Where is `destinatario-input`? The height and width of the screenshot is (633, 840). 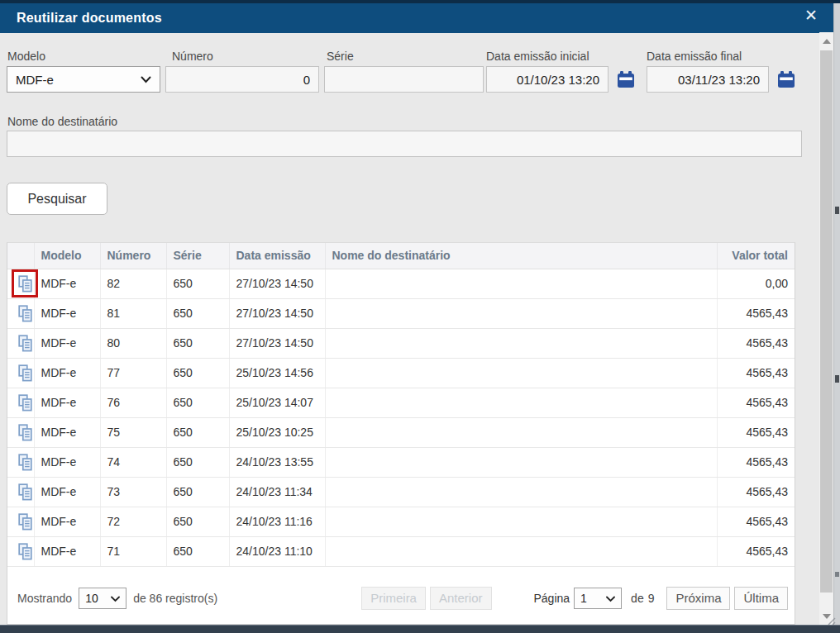
destinatario-input is located at coordinates (404, 144).